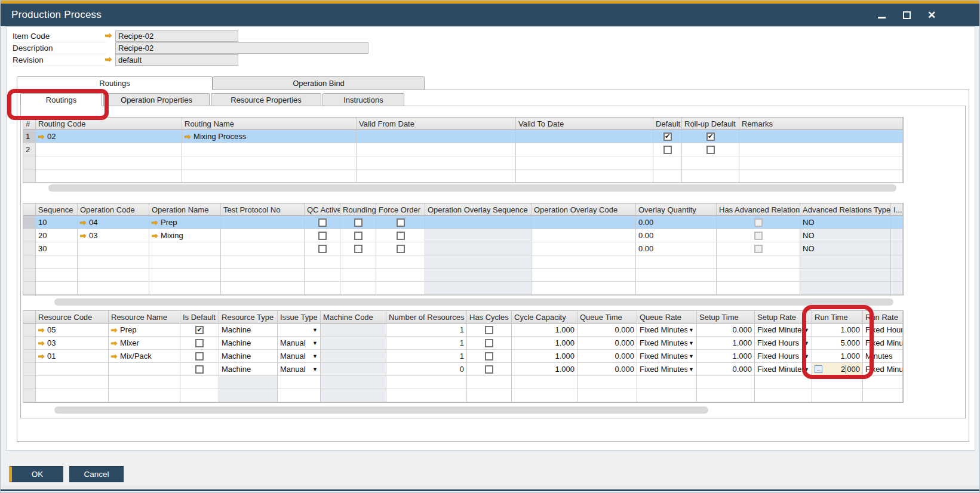 Image resolution: width=980 pixels, height=493 pixels. What do you see at coordinates (545, 369) in the screenshot?
I see `cycle-capacity-cell: 1.000` at bounding box center [545, 369].